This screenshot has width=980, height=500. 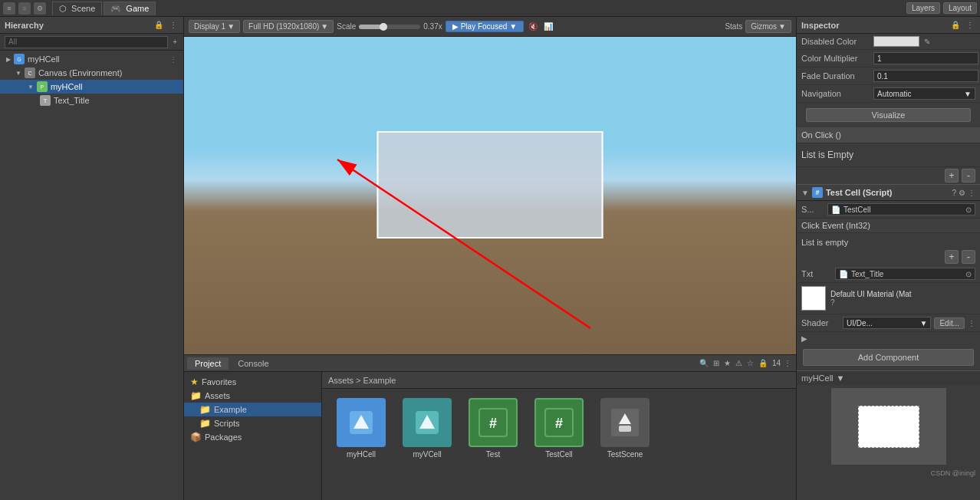 What do you see at coordinates (952, 257) in the screenshot?
I see `clickevent-plus-btn: +` at bounding box center [952, 257].